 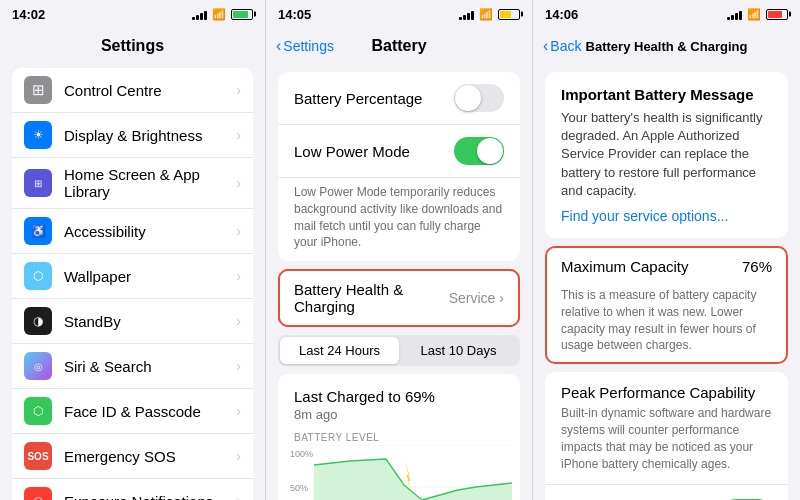 What do you see at coordinates (340, 350) in the screenshot?
I see `tab-24h-label: Last 24 Hours` at bounding box center [340, 350].